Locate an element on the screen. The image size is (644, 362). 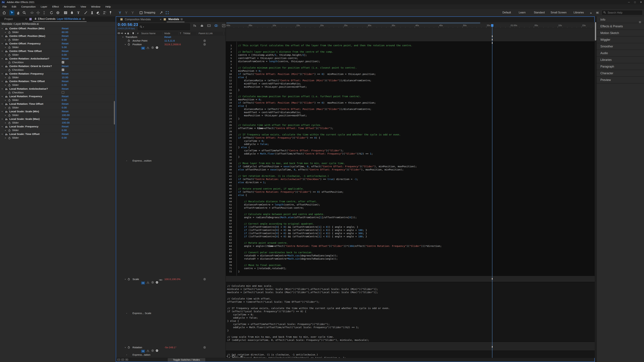
code-line: rotatedY = distanceFromCentre*Math.sin(d… is located at coordinates (416, 259).